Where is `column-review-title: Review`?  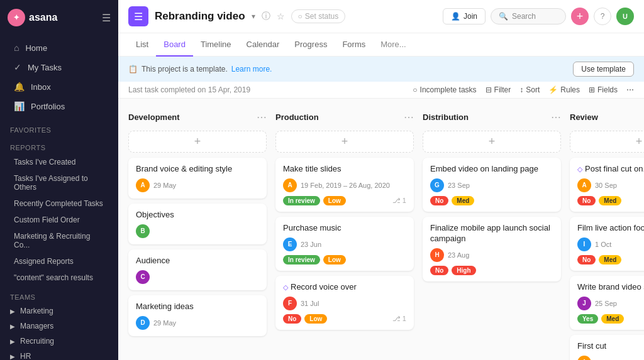
column-review-title: Review is located at coordinates (584, 117).